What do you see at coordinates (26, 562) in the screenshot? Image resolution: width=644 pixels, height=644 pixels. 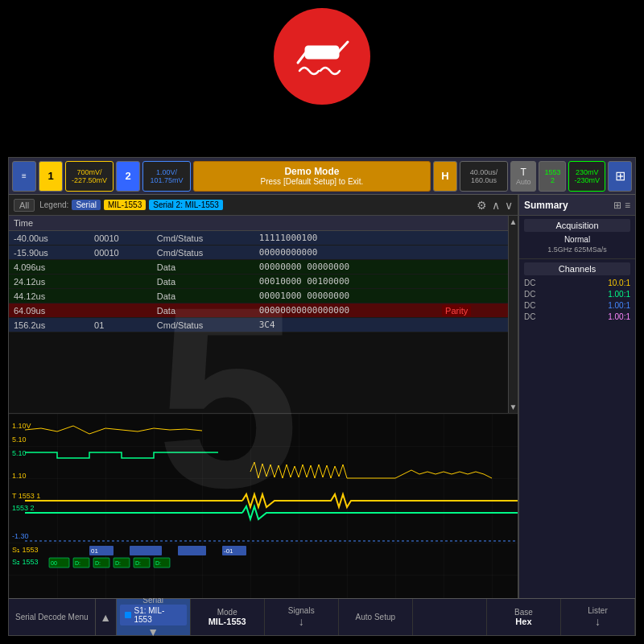 I see `s2-label: S₂ 1553` at bounding box center [26, 562].